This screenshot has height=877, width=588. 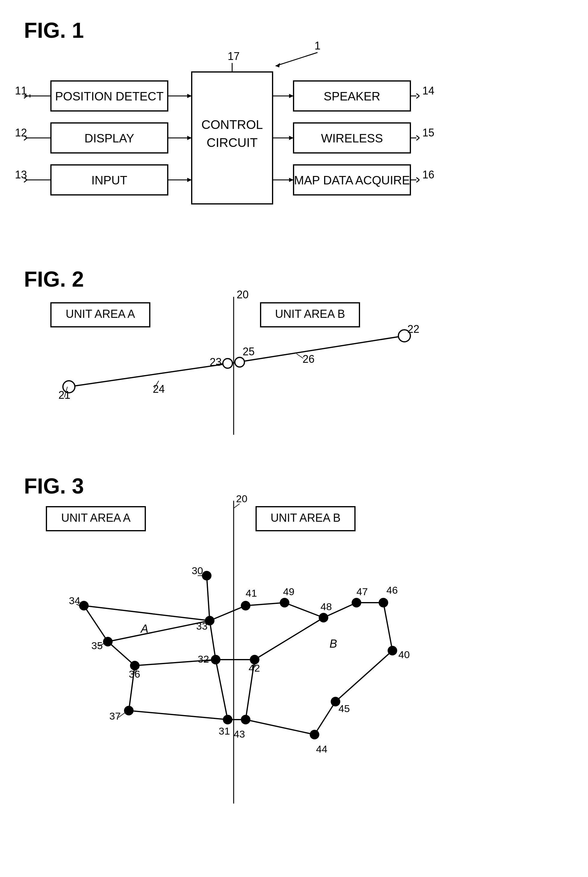 What do you see at coordinates (134, 674) in the screenshot?
I see `svg-text: 36` at bounding box center [134, 674].